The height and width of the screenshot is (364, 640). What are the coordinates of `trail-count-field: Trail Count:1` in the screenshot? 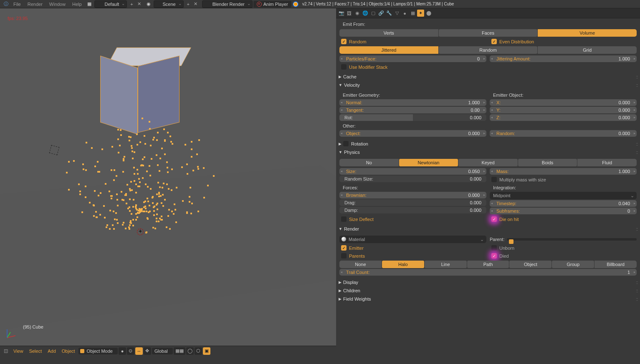 It's located at (488, 272).